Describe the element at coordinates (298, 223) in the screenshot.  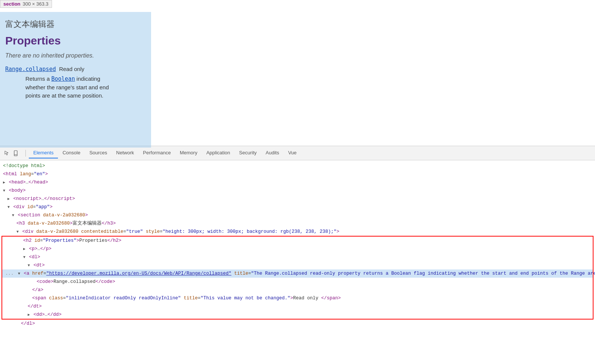
I see `code-line-8: <h3 data-v-2a032680>富文本编辑器</h3>` at that location.